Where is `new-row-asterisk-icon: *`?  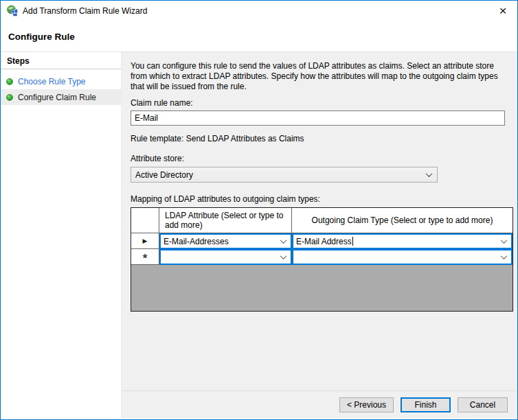 new-row-asterisk-icon: * is located at coordinates (146, 259).